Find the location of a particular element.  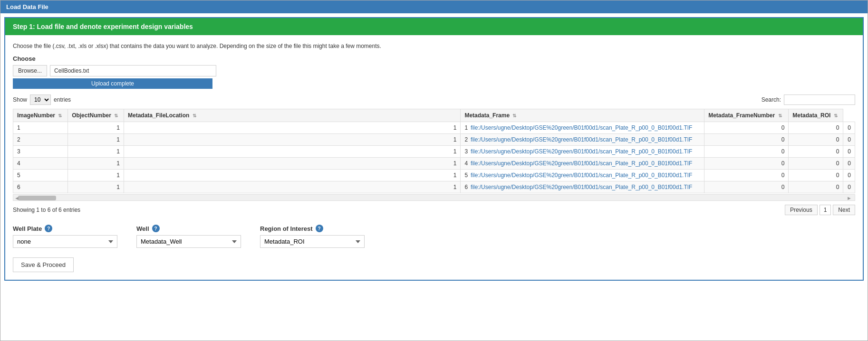

choose-label: Choose is located at coordinates (434, 59).